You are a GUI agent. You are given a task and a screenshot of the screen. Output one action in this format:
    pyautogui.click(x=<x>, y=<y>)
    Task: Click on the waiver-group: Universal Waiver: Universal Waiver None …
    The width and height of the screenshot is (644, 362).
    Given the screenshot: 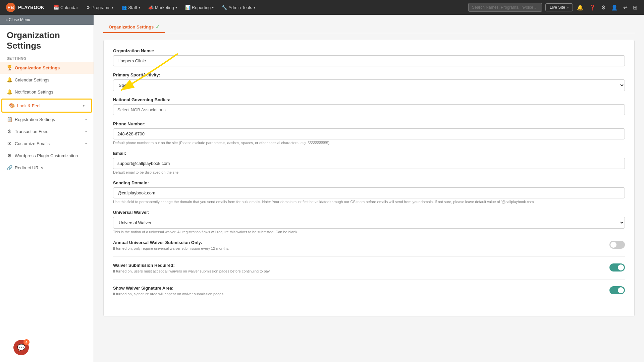 What is the action you would take?
    pyautogui.click(x=369, y=222)
    